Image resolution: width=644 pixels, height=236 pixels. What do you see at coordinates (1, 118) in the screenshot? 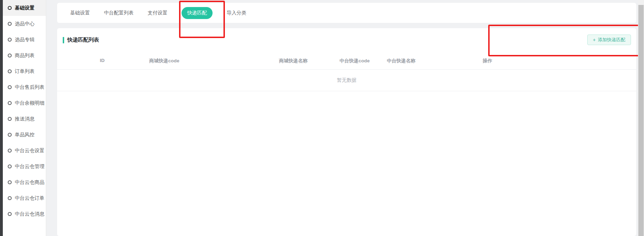
I see `left-dark-rail` at bounding box center [1, 118].